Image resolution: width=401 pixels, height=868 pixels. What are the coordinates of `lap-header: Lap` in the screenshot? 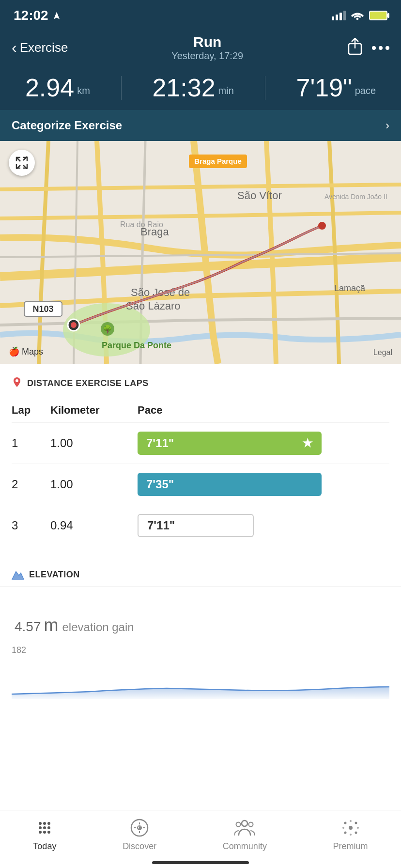 It's located at (31, 410).